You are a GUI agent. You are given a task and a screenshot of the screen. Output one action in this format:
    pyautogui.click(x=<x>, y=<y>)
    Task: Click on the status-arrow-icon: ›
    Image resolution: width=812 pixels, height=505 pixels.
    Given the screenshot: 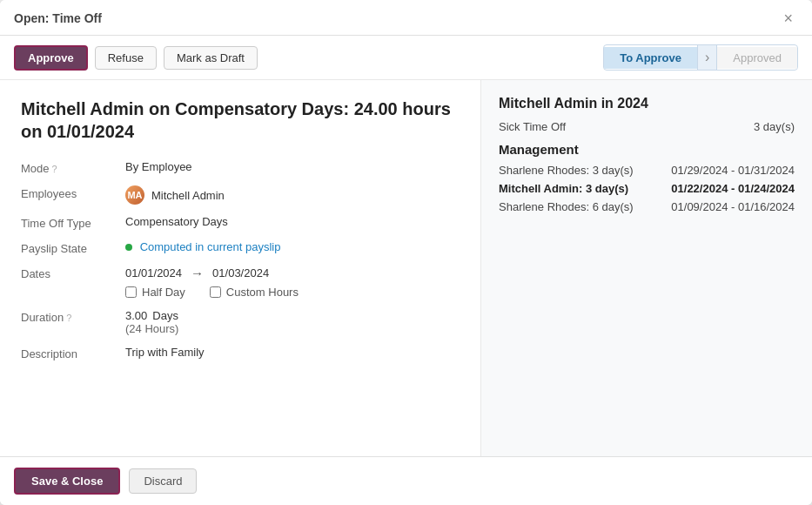 What is the action you would take?
    pyautogui.click(x=707, y=57)
    